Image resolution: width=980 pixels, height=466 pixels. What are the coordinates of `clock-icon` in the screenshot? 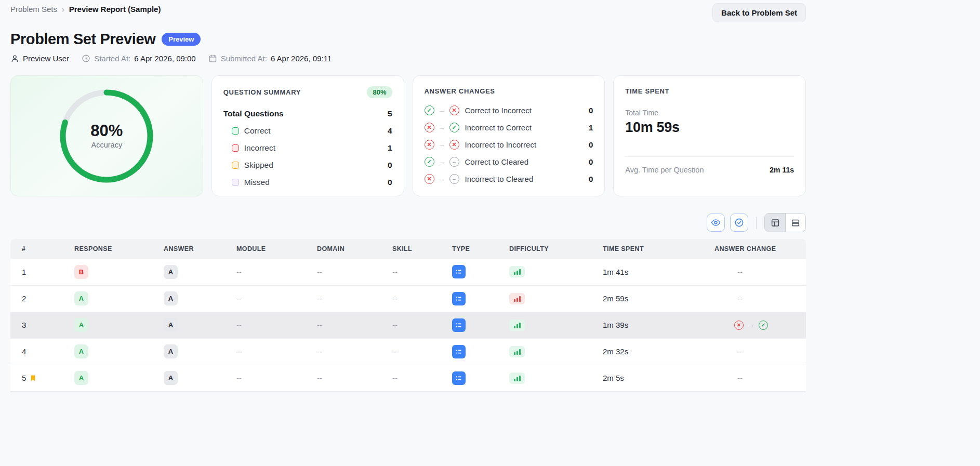 It's located at (86, 58).